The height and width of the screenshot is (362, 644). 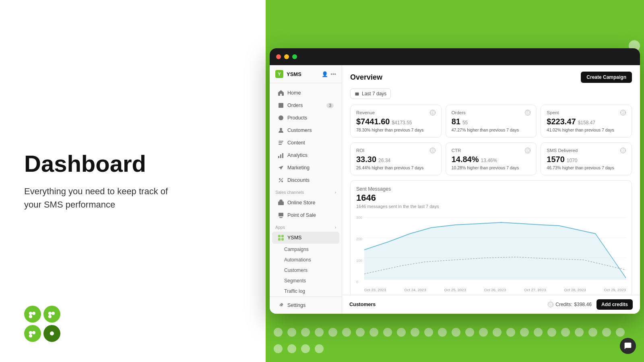 What do you see at coordinates (306, 155) in the screenshot?
I see `sidebar-item-analytics: Analytics` at bounding box center [306, 155].